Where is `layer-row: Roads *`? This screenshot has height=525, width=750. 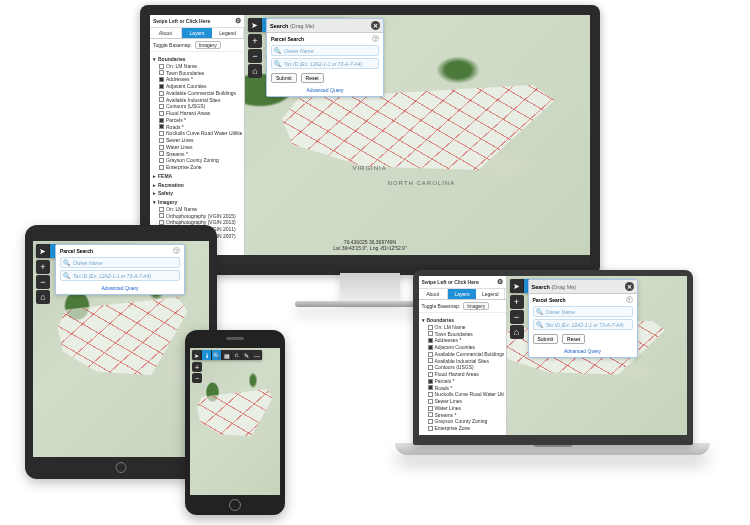
layer-row: Roads * is located at coordinates (200, 128).